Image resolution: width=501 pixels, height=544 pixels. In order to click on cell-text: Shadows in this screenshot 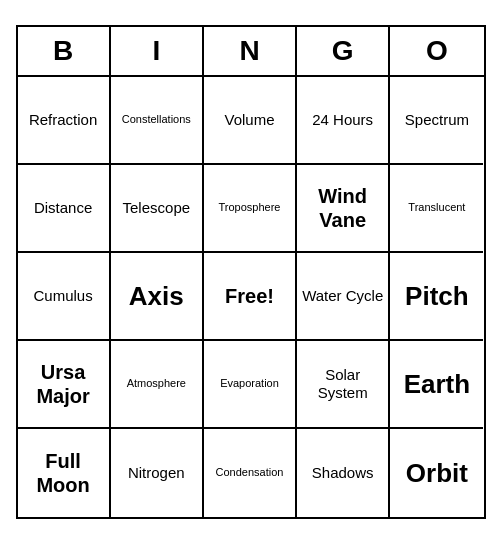, I will do `click(343, 473)`.